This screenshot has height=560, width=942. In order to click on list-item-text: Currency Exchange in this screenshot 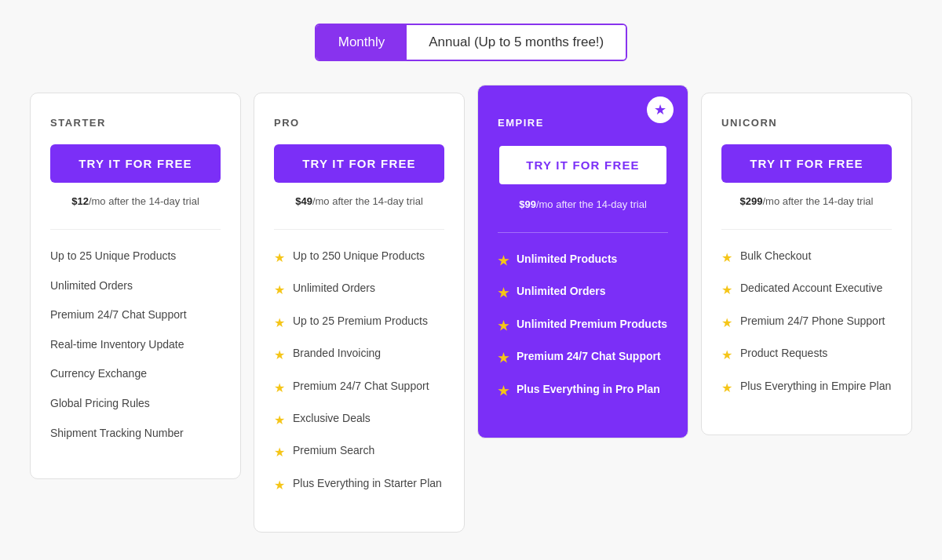, I will do `click(99, 374)`.